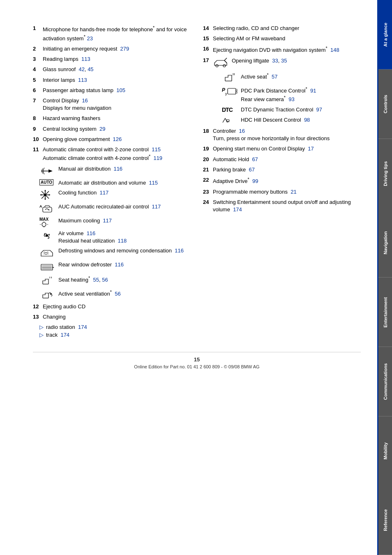  What do you see at coordinates (282, 63) in the screenshot?
I see `list-item-17: 17 Opening liftgate 33, 35` at bounding box center [282, 63].